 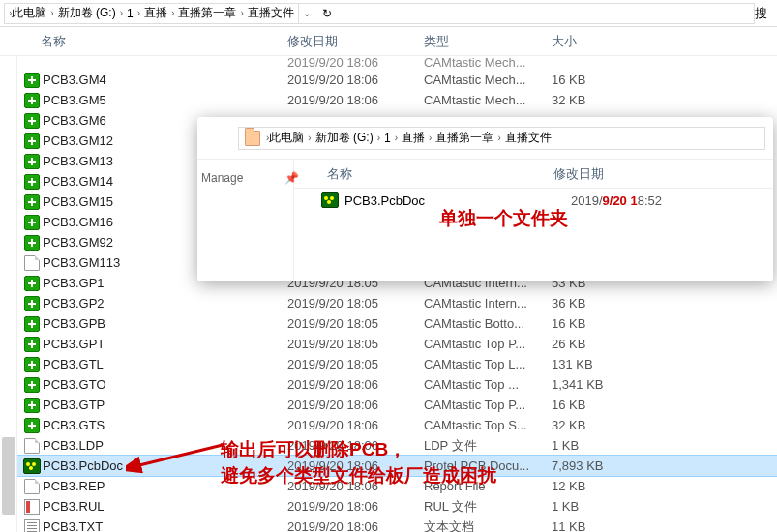 What do you see at coordinates (488, 42) in the screenshot?
I see `column-header-type: 类型` at bounding box center [488, 42].